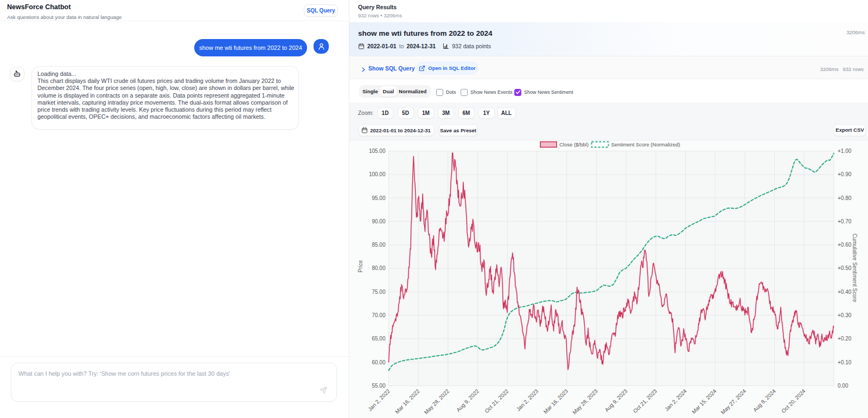 Image resolution: width=868 pixels, height=418 pixels. What do you see at coordinates (379, 268) in the screenshot?
I see `svg-text: 80.00` at bounding box center [379, 268].